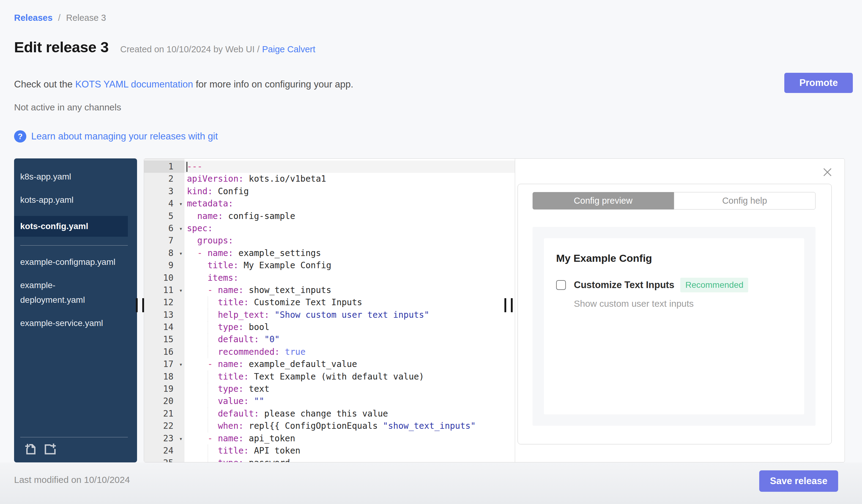 The image size is (862, 504). I want to click on editor-line-4: 4▾metadata:, so click(329, 204).